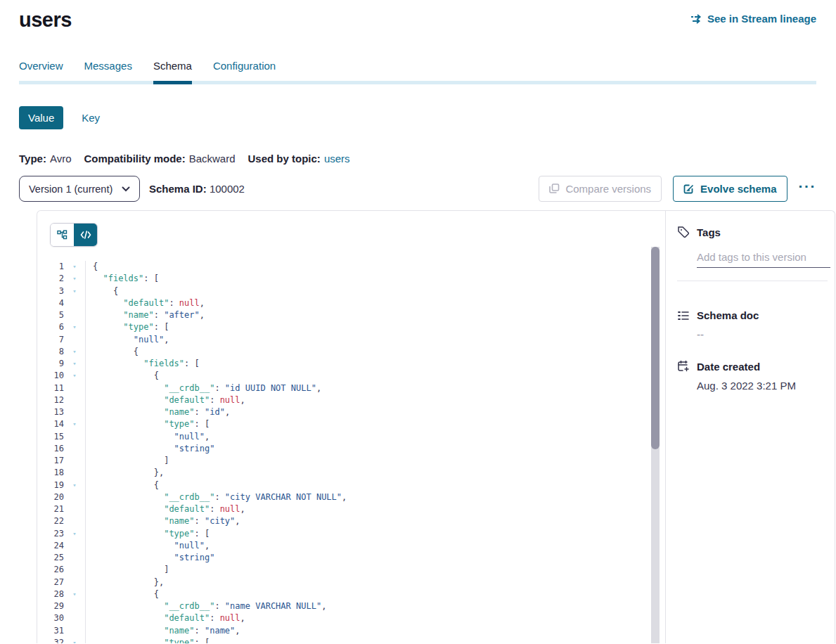  What do you see at coordinates (352, 291) in the screenshot?
I see `code-line: 3▾ {` at bounding box center [352, 291].